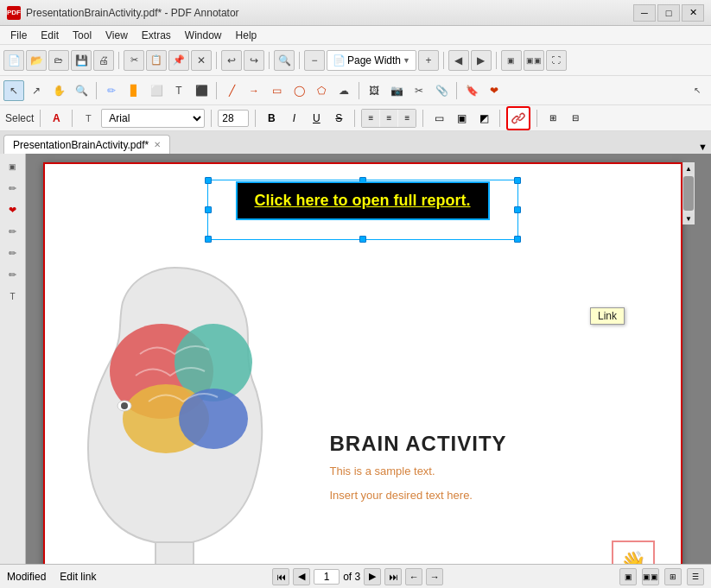 This screenshot has width=711, height=588. Describe the element at coordinates (81, 60) in the screenshot. I see `save-button: 💾` at that location.